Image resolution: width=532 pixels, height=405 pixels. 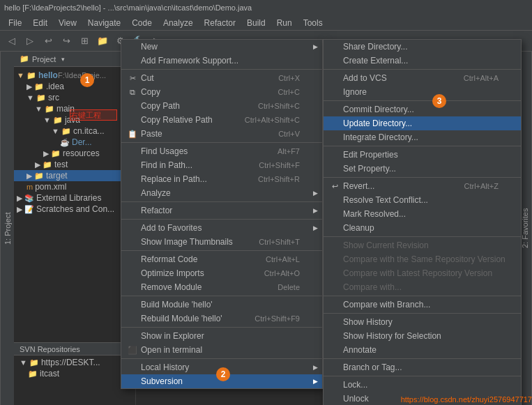 What do you see at coordinates (75, 362) in the screenshot?
I see `svn-tree-item-https: ▼ 📁 https://DESKT...` at bounding box center [75, 362].